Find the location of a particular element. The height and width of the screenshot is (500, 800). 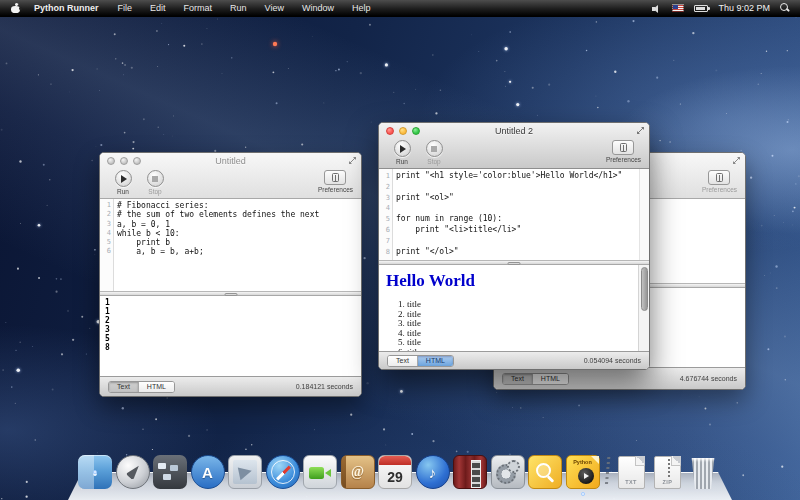

rendered-heading: Hello World is located at coordinates (518, 281).